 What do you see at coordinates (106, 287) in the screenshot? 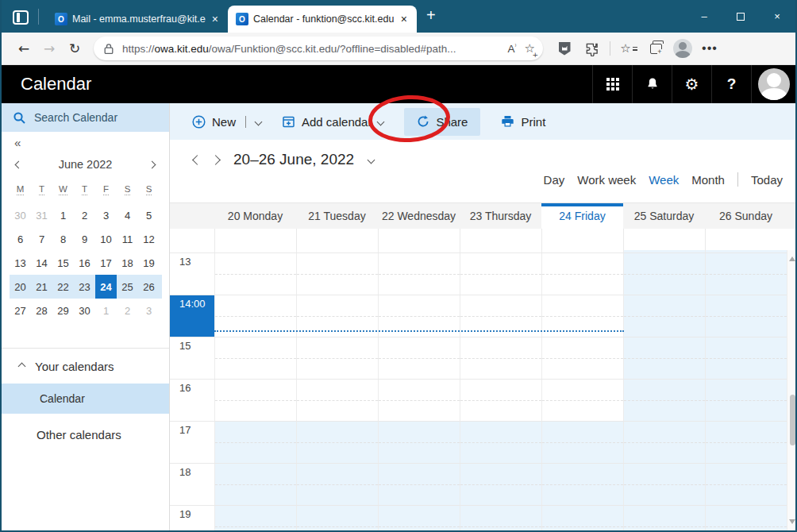
I see `mini-calendar-day: 24` at bounding box center [106, 287].